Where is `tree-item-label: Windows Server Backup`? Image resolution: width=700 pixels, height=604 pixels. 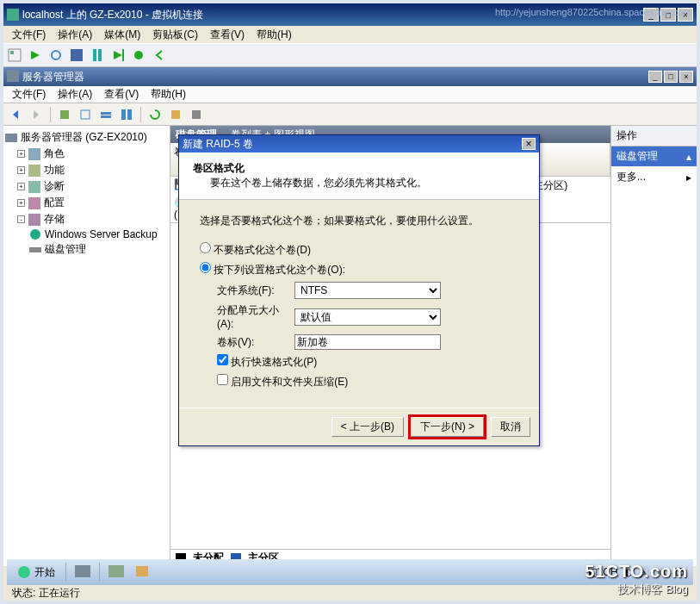
tree-item-label: Windows Server Backup is located at coordinates (102, 234).